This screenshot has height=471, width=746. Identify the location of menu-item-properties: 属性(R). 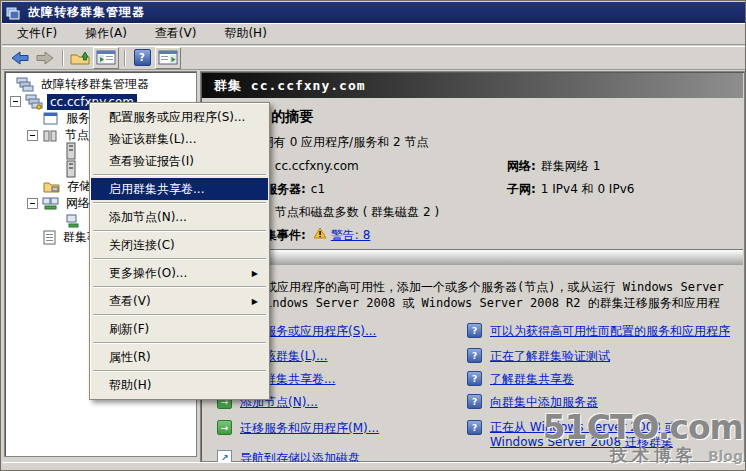
(180, 357).